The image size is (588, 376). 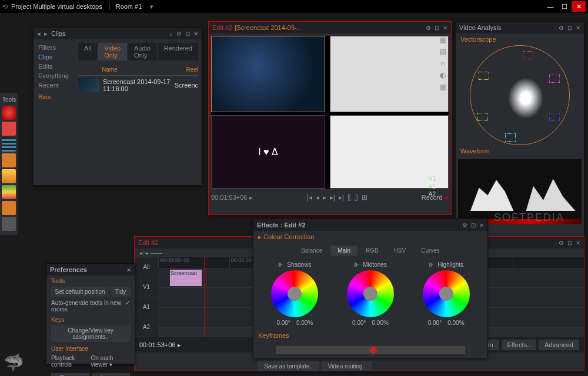 I want to click on sidebar-recent: Recent, so click(x=54, y=85).